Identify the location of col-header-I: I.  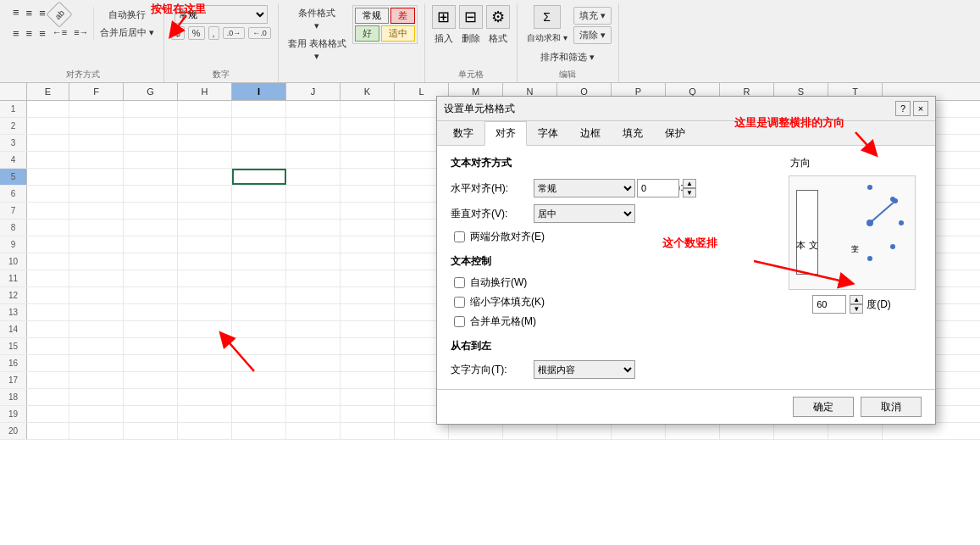
(259, 92).